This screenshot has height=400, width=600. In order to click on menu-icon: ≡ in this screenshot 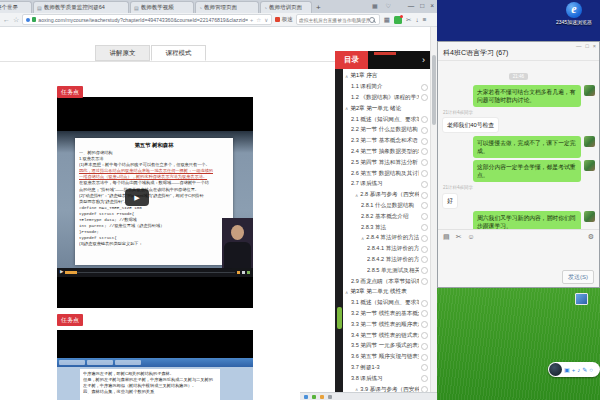, I will do `click(425, 20)`.